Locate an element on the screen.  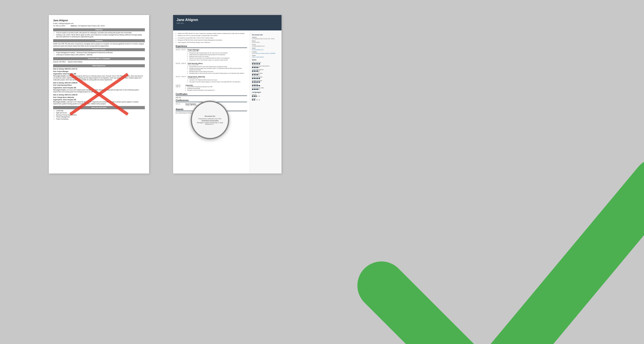
skill-name-3: Keynote, MS Office is located at coordinates (266, 73).